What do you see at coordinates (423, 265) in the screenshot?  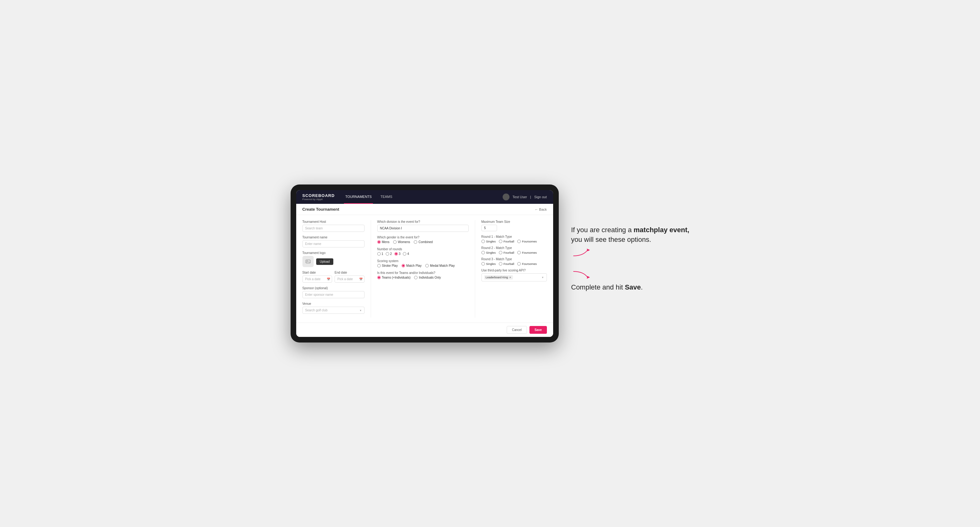 I see `scoring-radio-group: Stroke Play Match Play Medal Match Play` at bounding box center [423, 265].